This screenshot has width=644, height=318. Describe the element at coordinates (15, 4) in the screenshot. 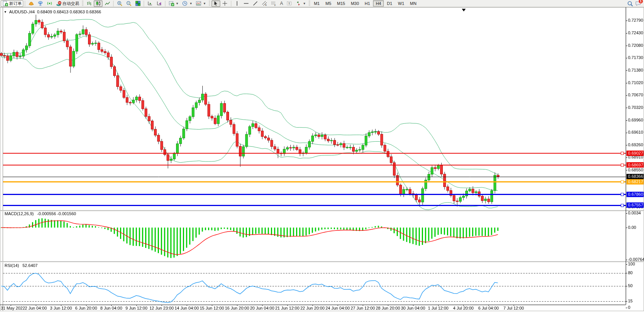

I see `new-order-label: 新订单` at that location.